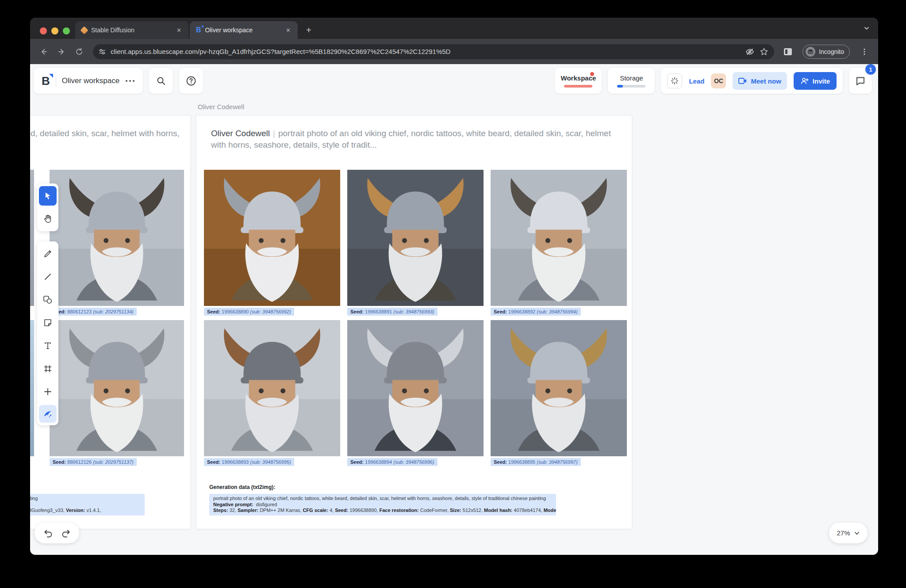 This screenshot has width=906, height=588. I want to click on generation-prompt-fragment: ese painting, so click(85, 499).